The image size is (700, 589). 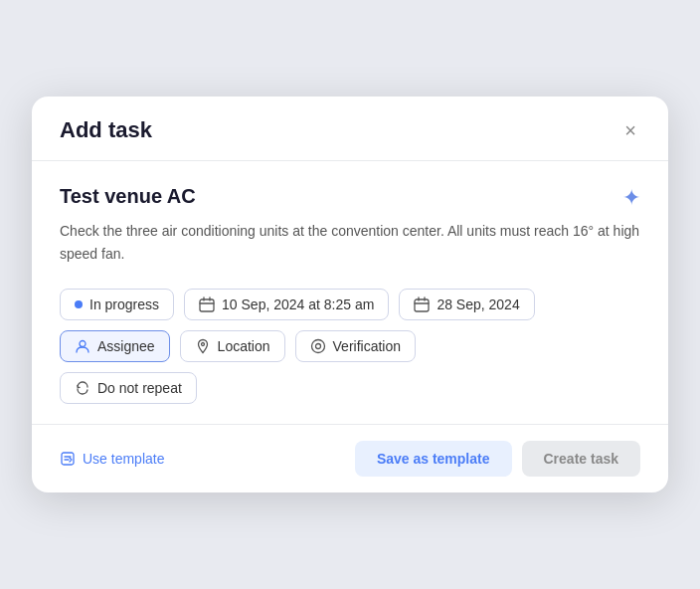 I want to click on use-template-icon, so click(x=68, y=459).